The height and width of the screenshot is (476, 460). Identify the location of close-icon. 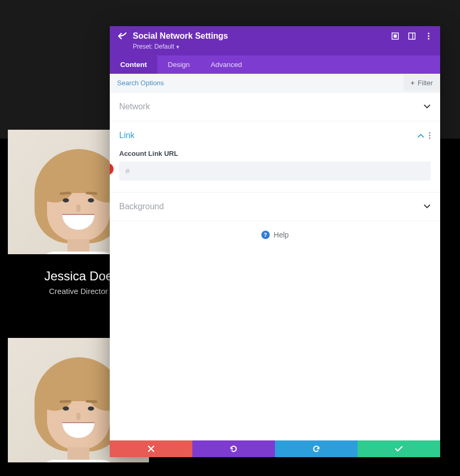
(151, 449).